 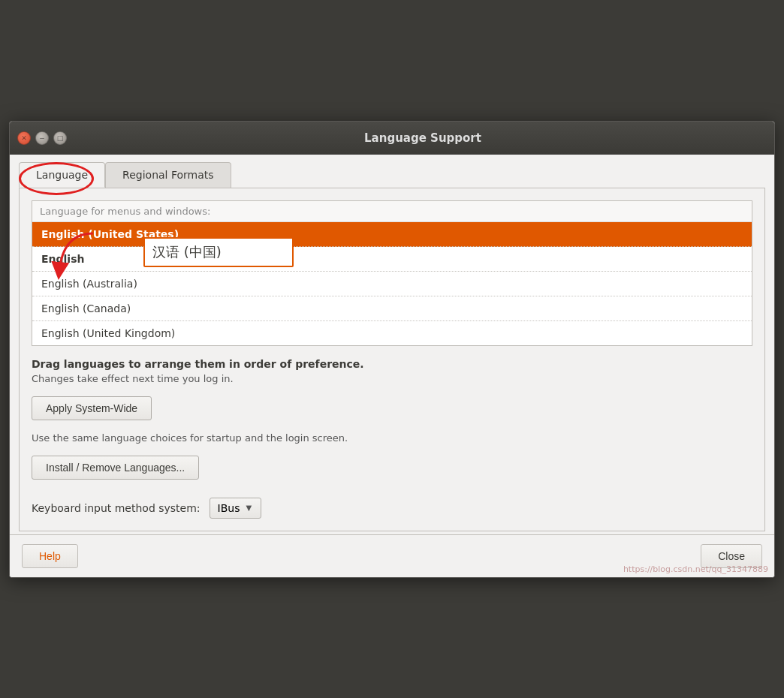 I want to click on dropdown-arrow-icon: ▼, so click(x=249, y=507).